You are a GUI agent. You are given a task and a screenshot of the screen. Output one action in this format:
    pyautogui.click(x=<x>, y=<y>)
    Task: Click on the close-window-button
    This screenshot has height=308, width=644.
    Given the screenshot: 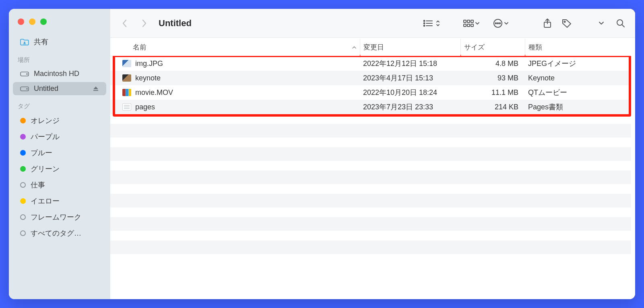 What is the action you would take?
    pyautogui.click(x=21, y=22)
    